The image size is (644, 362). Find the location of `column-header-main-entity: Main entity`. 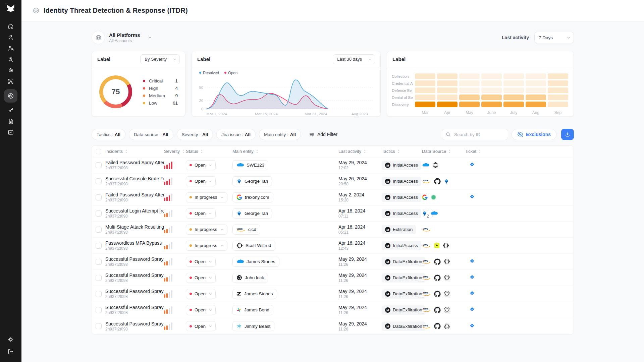

column-header-main-entity: Main entity is located at coordinates (285, 152).